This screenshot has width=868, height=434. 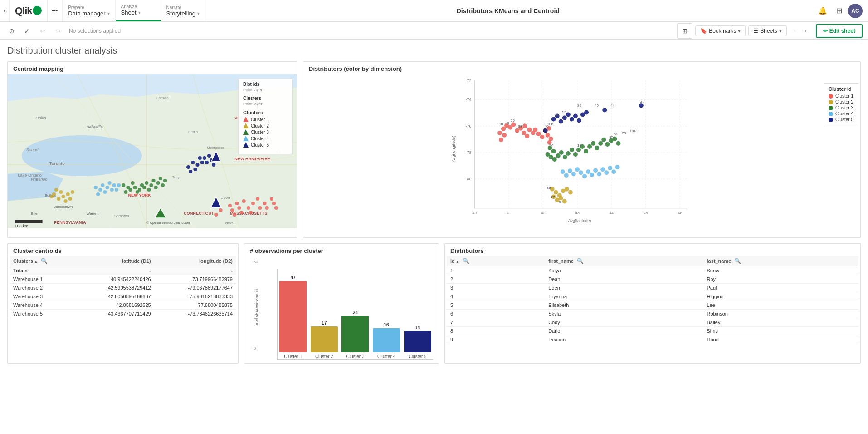 What do you see at coordinates (624, 133) in the screenshot?
I see `svg-text: 23` at bounding box center [624, 133].